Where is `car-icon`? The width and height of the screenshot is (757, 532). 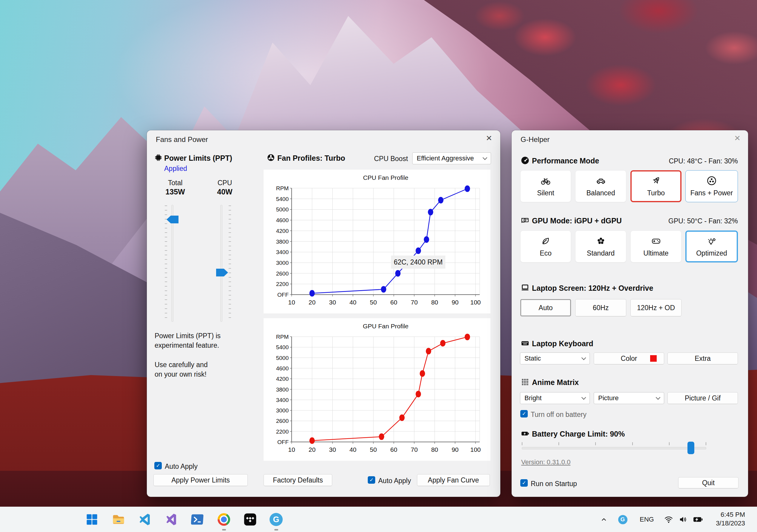 car-icon is located at coordinates (601, 181).